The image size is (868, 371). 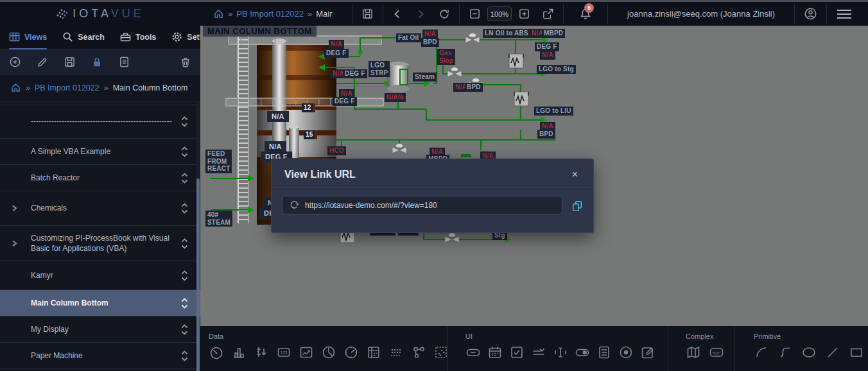 I want to click on toolbox-icon, so click(x=126, y=37).